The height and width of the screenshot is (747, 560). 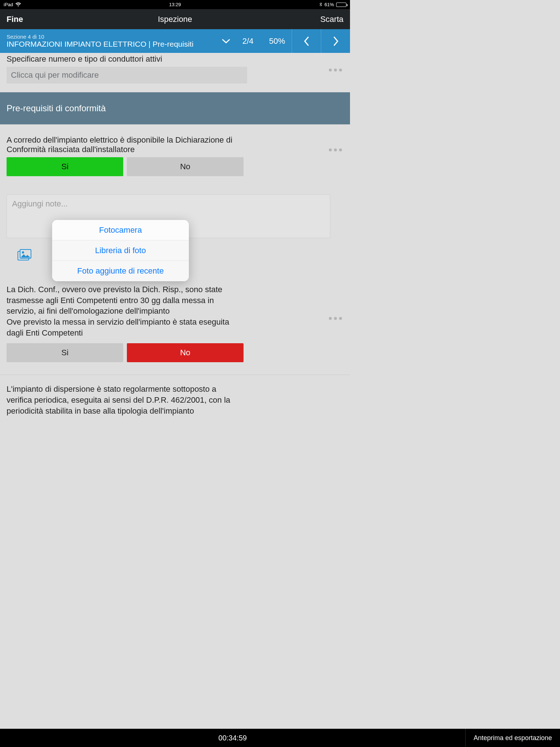 What do you see at coordinates (329, 4) in the screenshot?
I see `battery-percent: 61%` at bounding box center [329, 4].